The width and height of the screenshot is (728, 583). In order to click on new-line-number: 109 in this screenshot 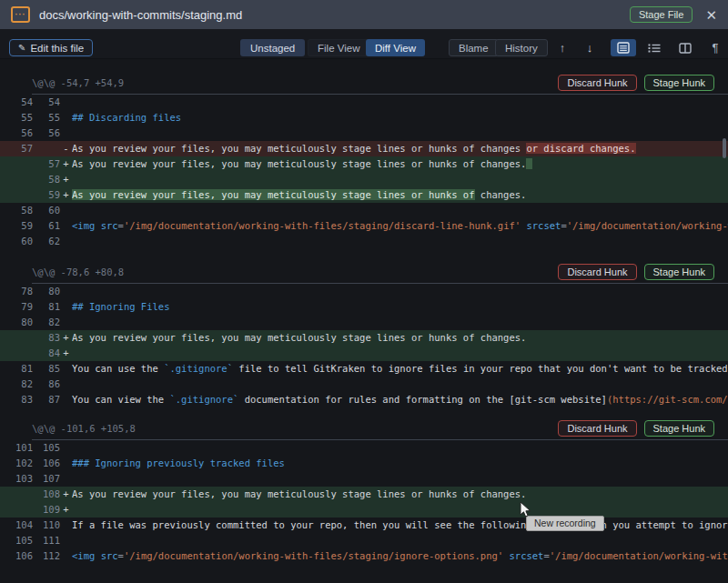, I will do `click(46, 509)`.